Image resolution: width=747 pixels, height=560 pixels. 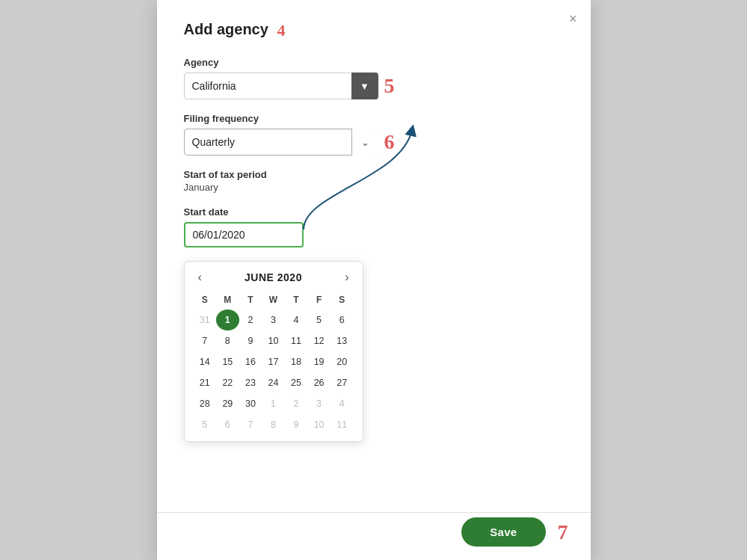 I want to click on calendar-day: 22, so click(x=227, y=383).